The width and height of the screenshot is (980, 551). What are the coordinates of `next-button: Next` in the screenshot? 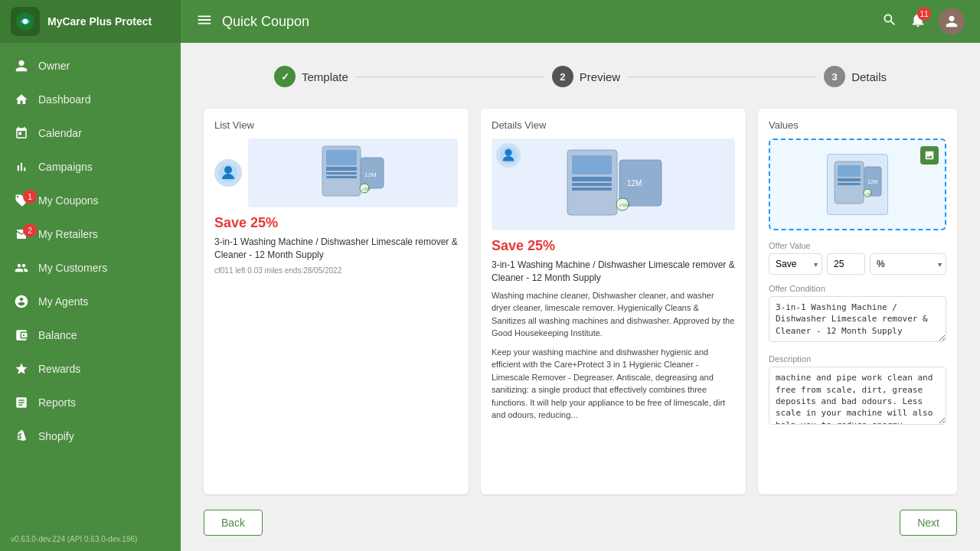 It's located at (928, 523).